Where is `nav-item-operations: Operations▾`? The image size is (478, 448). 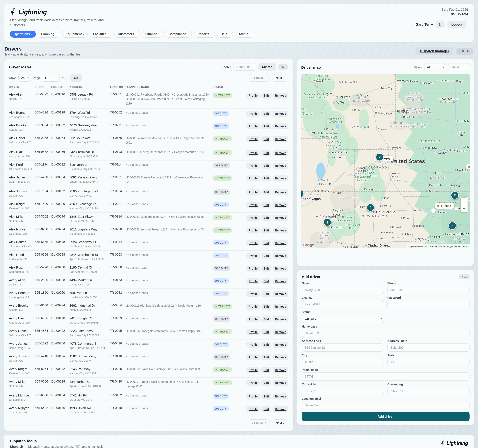
nav-item-operations: Operations▾ is located at coordinates (23, 34).